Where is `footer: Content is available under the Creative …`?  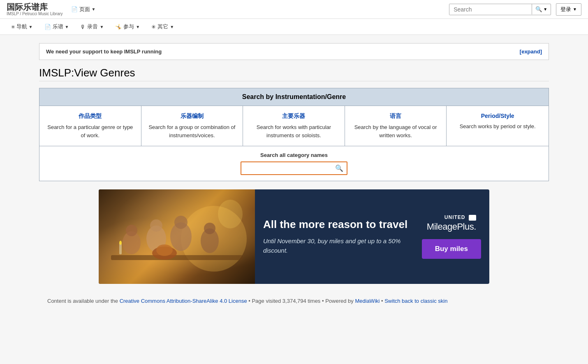 footer: Content is available under the Creative … is located at coordinates (294, 303).